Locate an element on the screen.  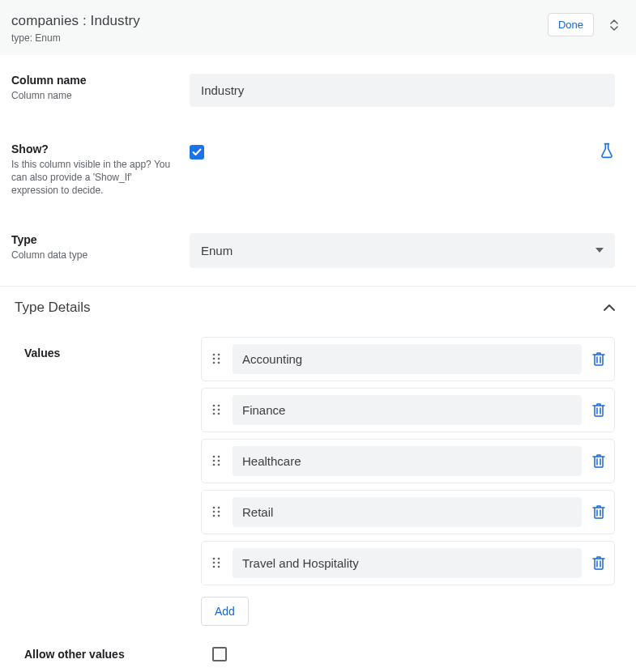
check-icon is located at coordinates (197, 152).